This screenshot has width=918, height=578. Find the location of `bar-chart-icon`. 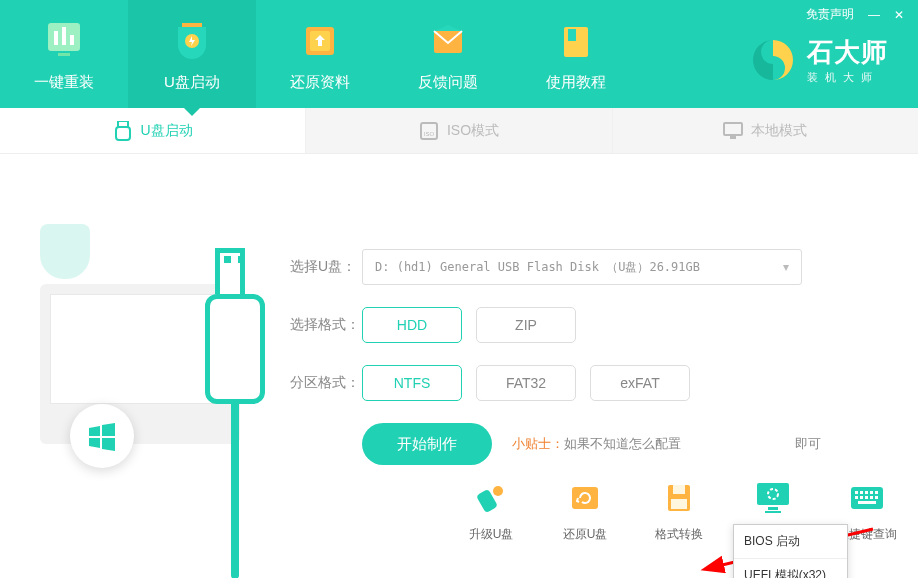

bar-chart-icon is located at coordinates (64, 41).